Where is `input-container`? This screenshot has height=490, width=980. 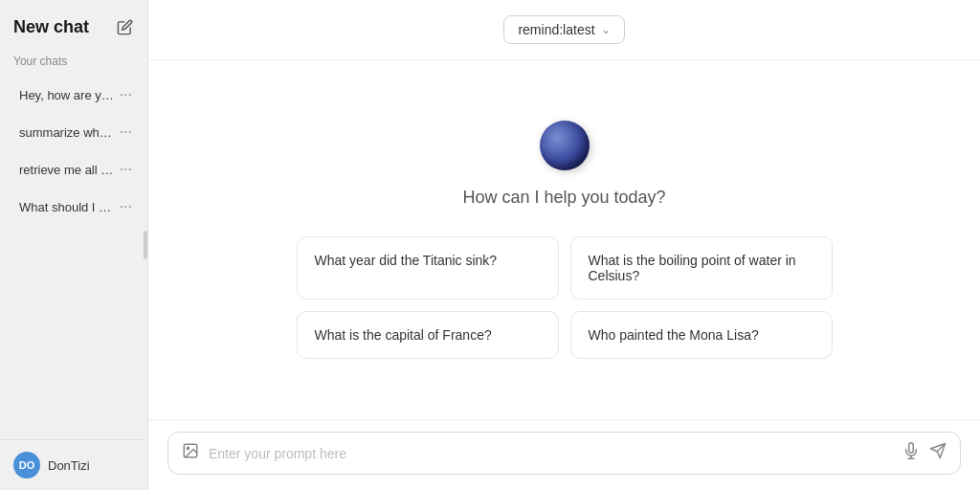 input-container is located at coordinates (565, 454).